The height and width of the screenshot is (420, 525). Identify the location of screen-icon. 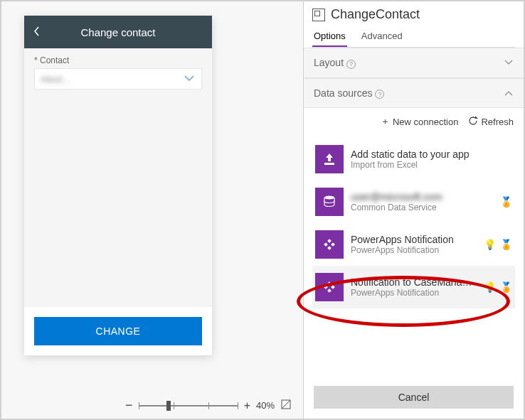
(319, 15).